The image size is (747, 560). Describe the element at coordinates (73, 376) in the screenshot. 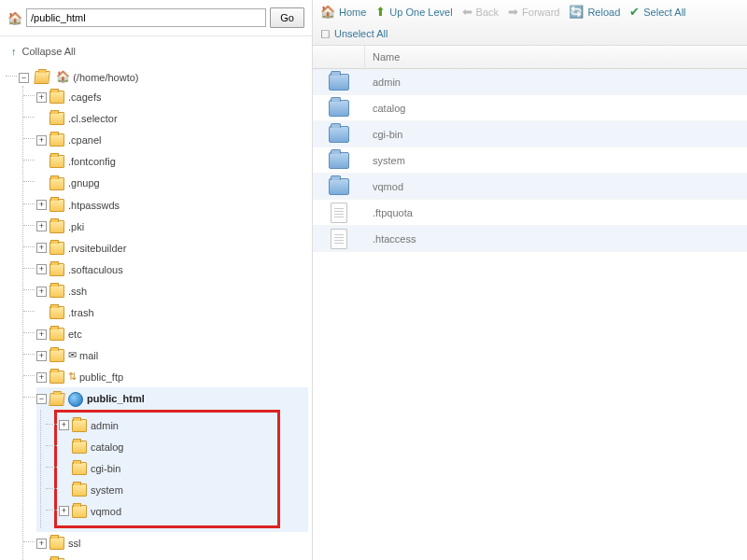

I see `ftp-icon: ⇅` at that location.